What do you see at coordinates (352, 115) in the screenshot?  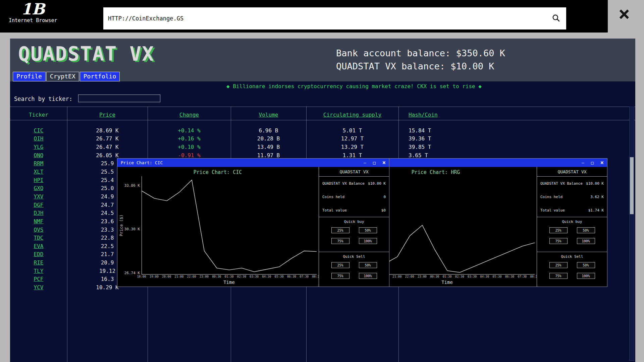 I see `column-header-circulating-supply: Circulating supply` at bounding box center [352, 115].